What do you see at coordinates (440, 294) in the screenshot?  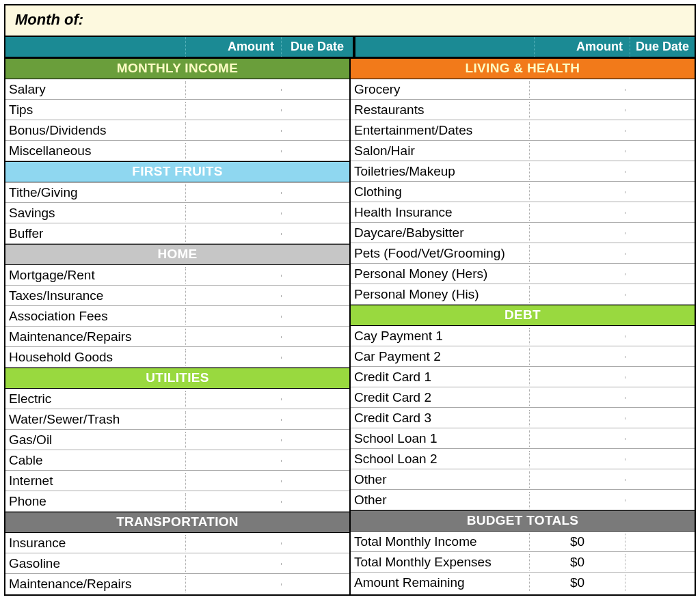 I see `row-label: Personal Money (His)` at bounding box center [440, 294].